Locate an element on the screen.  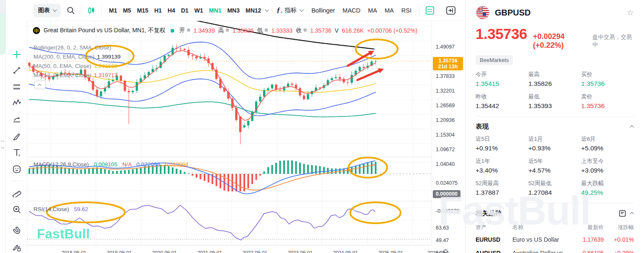
crosshair-icon is located at coordinates (17, 54).